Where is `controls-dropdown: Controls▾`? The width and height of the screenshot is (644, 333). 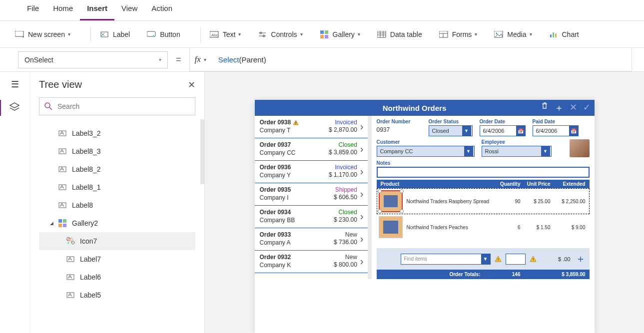 controls-dropdown: Controls▾ is located at coordinates (280, 34).